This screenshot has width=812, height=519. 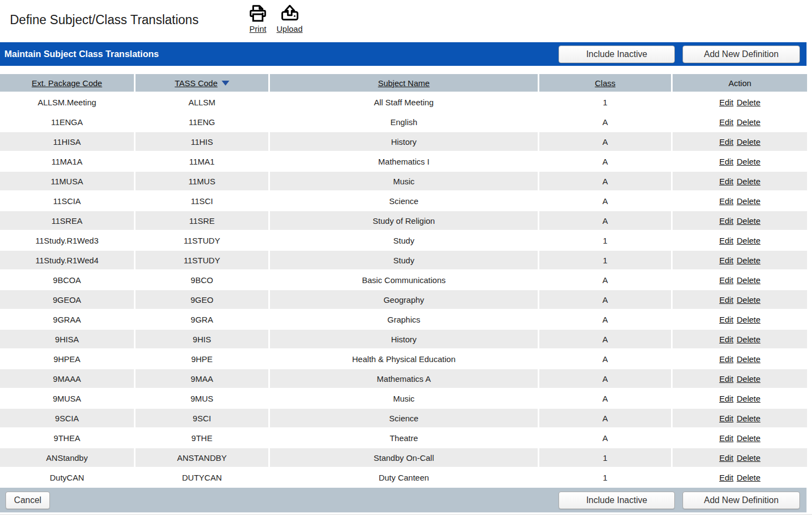 I want to click on column-header-link: TASS Code, so click(x=196, y=83).